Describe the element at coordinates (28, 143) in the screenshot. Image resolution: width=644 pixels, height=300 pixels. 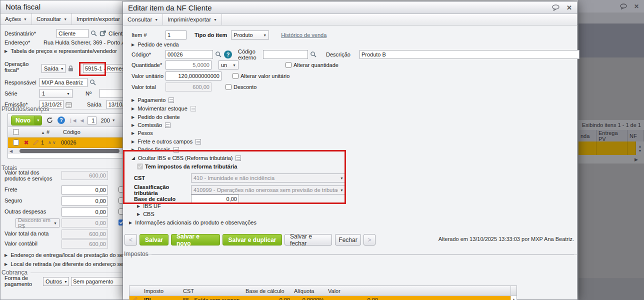
I see `delete-row-icon: ✖` at that location.